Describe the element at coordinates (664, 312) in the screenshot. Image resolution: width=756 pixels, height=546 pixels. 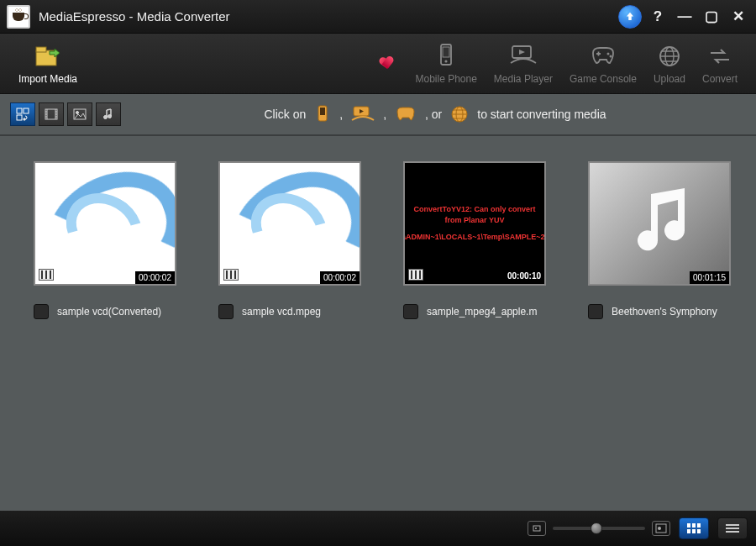
I see `file-name: Beethoven's Symphony` at that location.